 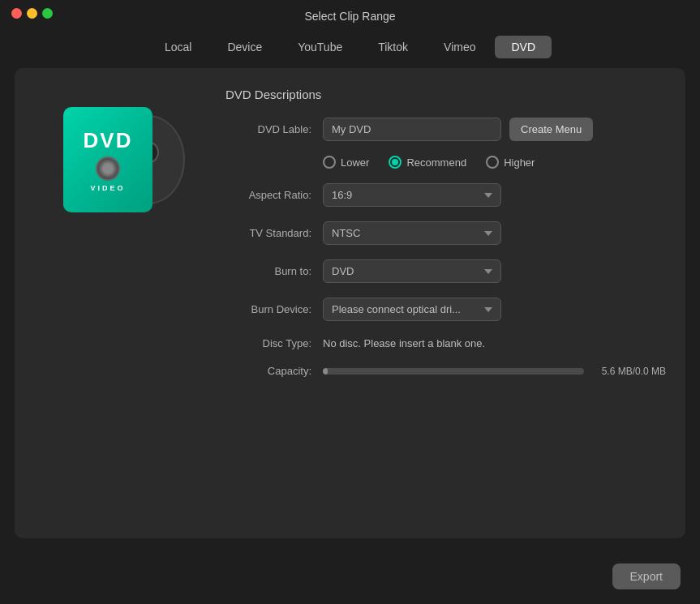 What do you see at coordinates (325, 371) in the screenshot?
I see `capacity-bar-fill` at bounding box center [325, 371].